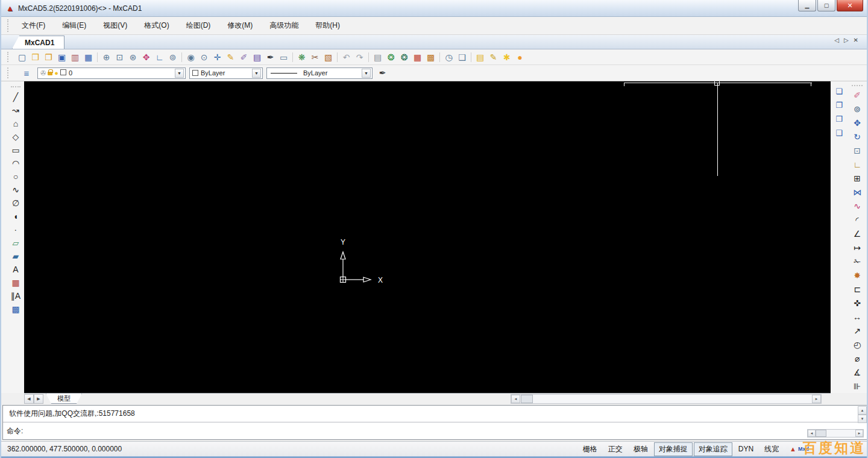  Describe the element at coordinates (112, 74) in the screenshot. I see `layer-combo: ✇● 0 ▼` at that location.